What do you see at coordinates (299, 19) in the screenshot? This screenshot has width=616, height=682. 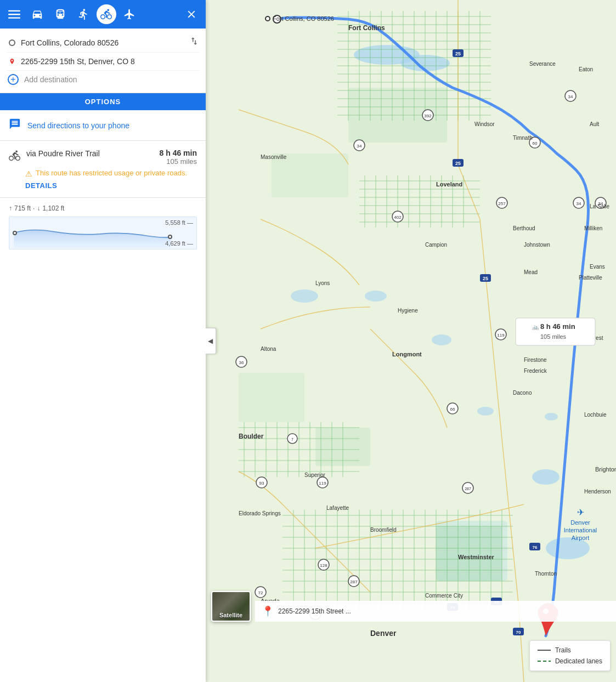 I see `origin-map-label: Fort Collins, CO 80526` at bounding box center [299, 19].